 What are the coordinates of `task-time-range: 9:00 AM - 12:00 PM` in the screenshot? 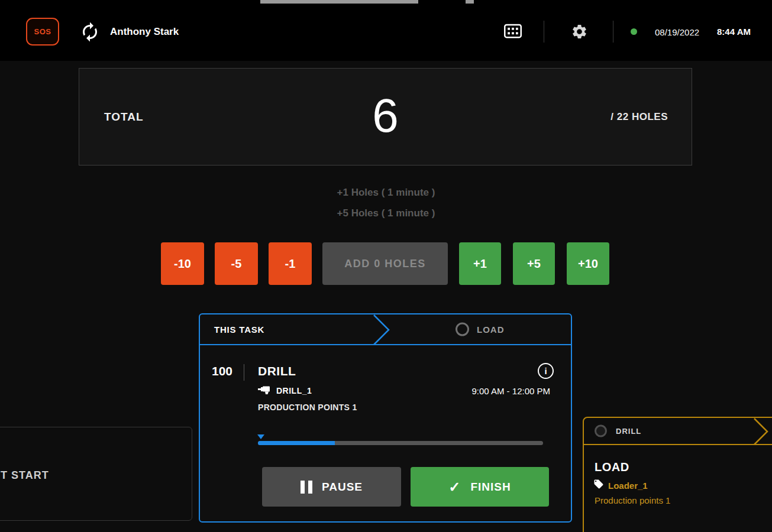 It's located at (511, 391).